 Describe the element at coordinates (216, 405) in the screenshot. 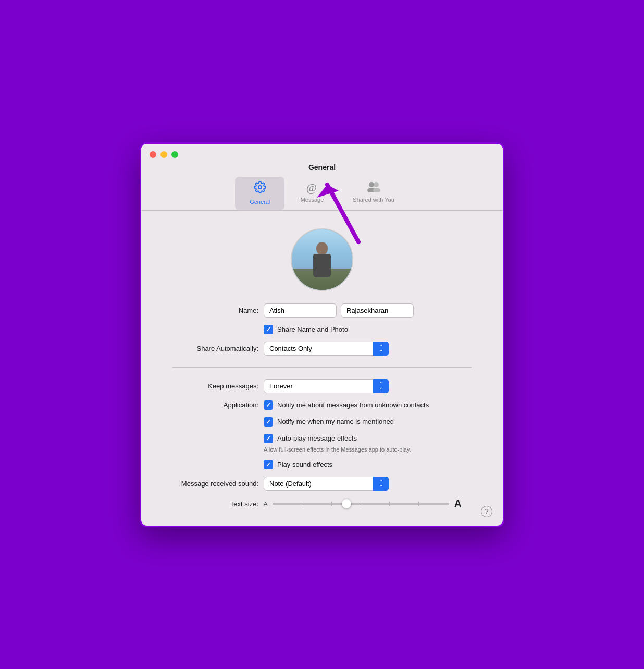

I see `application-label: Application:` at that location.